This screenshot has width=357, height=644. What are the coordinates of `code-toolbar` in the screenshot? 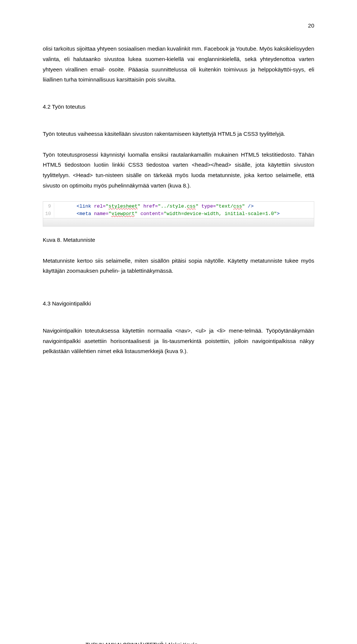 It's located at (178, 222).